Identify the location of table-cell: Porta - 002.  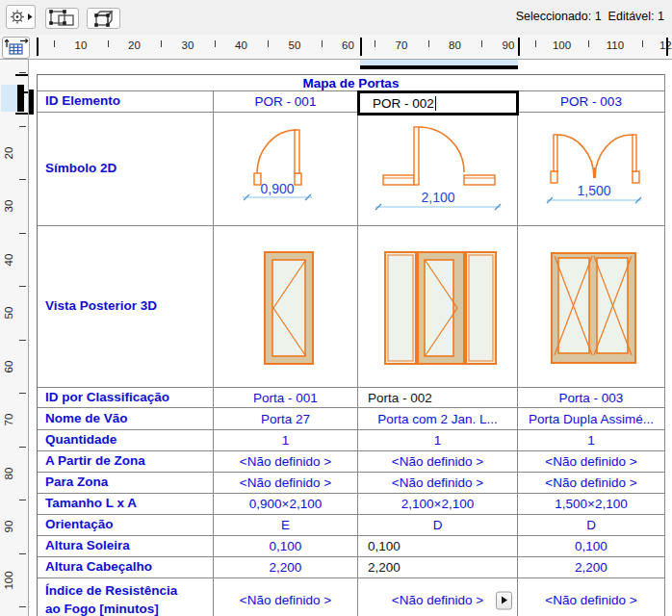
(438, 398).